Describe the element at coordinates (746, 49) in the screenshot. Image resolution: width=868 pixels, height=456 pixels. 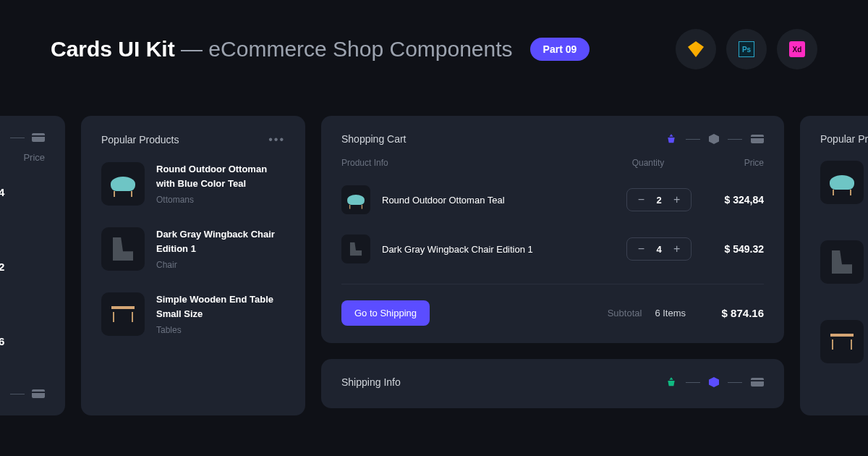
I see `photoshop-icon: Ps` at that location.